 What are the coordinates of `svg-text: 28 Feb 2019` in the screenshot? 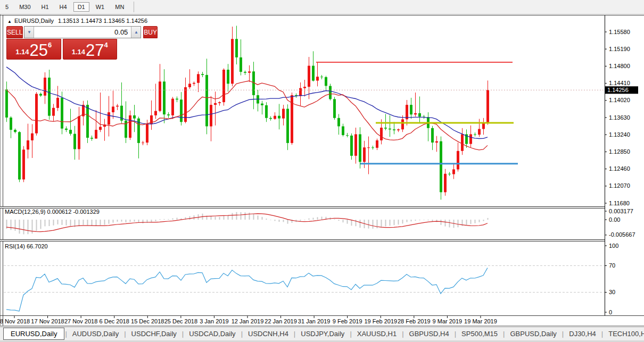 It's located at (414, 321).